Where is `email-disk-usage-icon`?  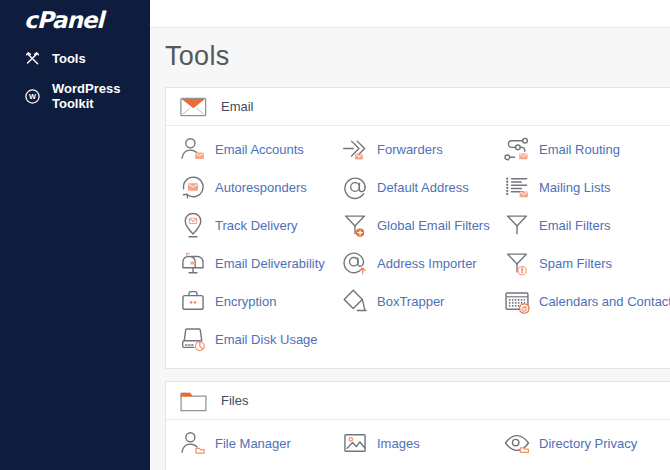 email-disk-usage-icon is located at coordinates (193, 339).